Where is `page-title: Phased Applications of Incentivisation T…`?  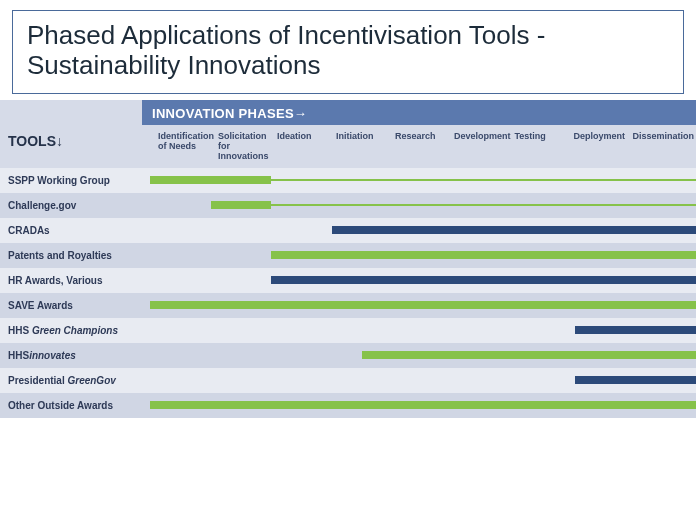 page-title: Phased Applications of Incentivisation T… is located at coordinates (348, 51).